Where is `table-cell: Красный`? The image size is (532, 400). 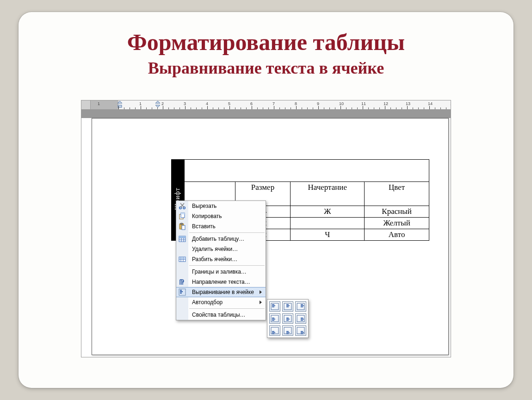
table-cell: Красный is located at coordinates (397, 212).